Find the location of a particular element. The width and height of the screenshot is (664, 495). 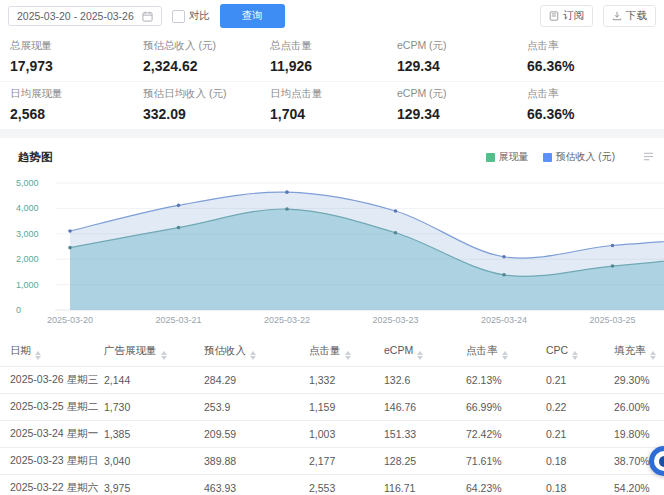

table-cell: 26.00% is located at coordinates (637, 408).